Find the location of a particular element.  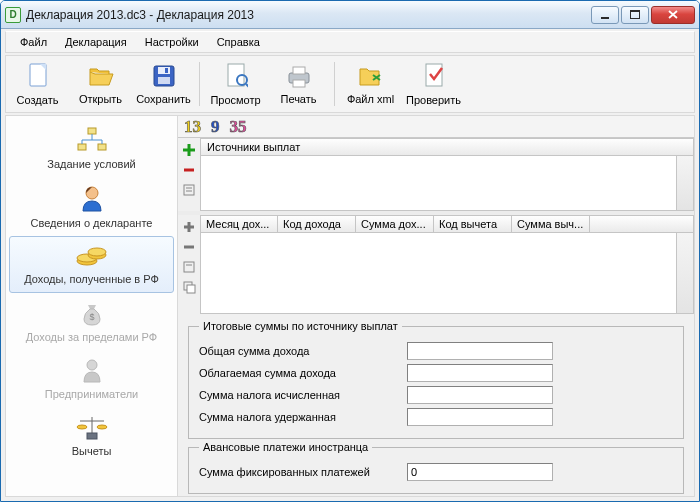

minimize-button is located at coordinates (605, 15).